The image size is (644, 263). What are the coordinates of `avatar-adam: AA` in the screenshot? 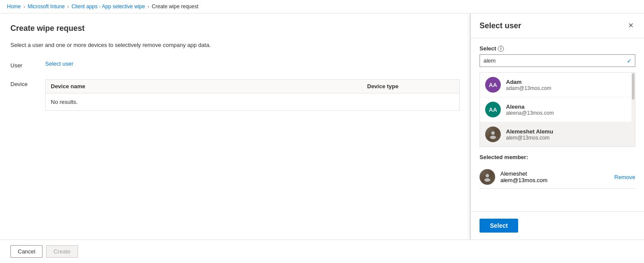 It's located at (493, 85).